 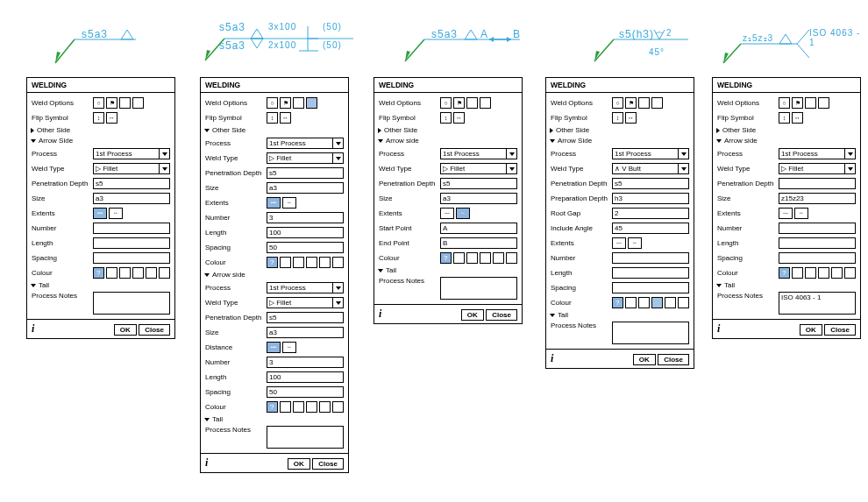 I want to click on distance-btn-1: •••, so click(x=274, y=347).